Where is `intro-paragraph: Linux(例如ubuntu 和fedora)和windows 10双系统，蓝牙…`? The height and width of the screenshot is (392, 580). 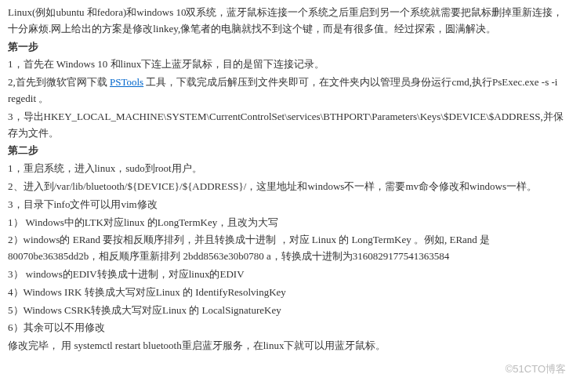
intro-paragraph: Linux(例如ubuntu 和fedora)和windows 10双系统，蓝牙… is located at coordinates (290, 21).